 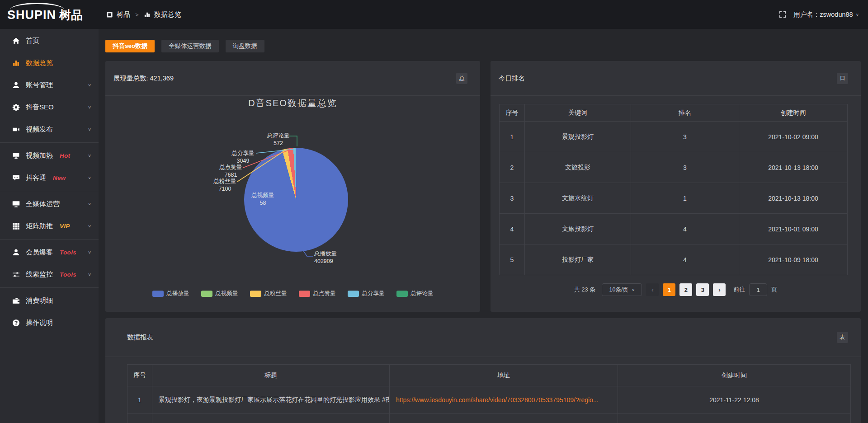 I want to click on sidebar-item: 操作说明 ∨, so click(x=49, y=323).